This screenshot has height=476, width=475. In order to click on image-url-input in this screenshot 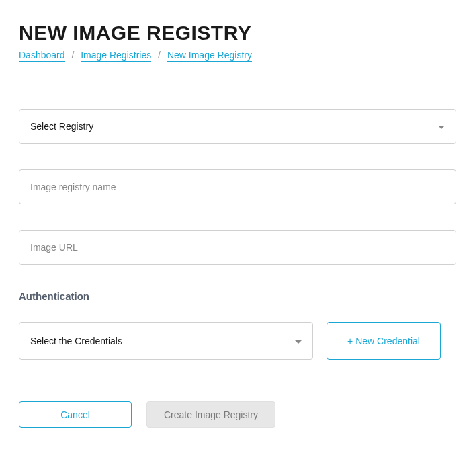, I will do `click(238, 247)`.